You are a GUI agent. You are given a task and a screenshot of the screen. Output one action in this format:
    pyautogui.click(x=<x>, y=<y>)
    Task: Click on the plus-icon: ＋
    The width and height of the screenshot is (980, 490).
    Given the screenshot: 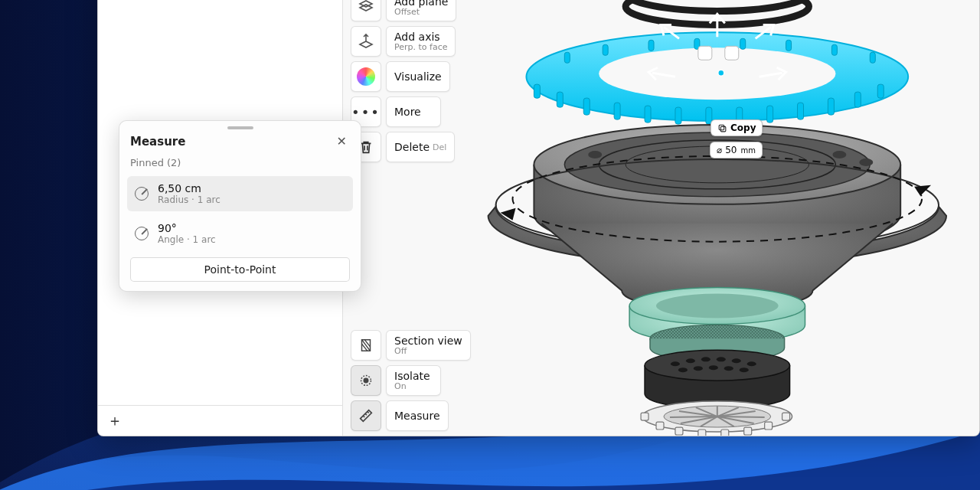 What is the action you would take?
    pyautogui.click(x=115, y=421)
    